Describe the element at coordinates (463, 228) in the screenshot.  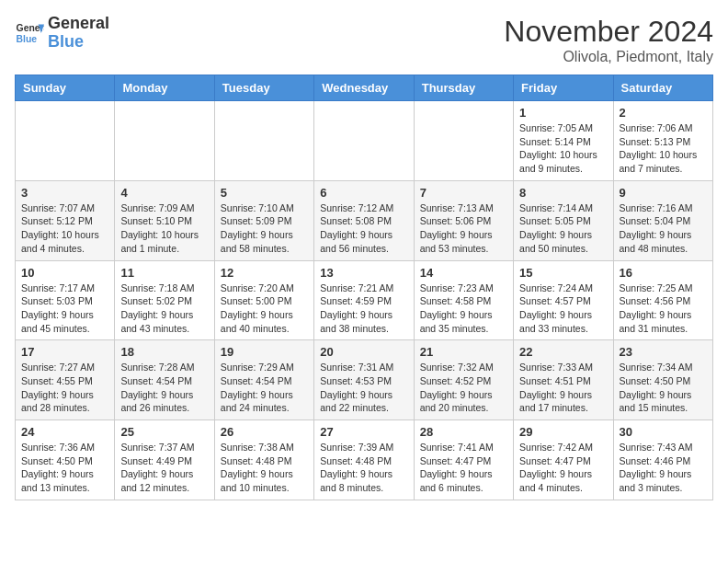
I see `day-info: Sunrise: 7:13 AM Sunset: 5:06 PM Dayligh…` at that location.